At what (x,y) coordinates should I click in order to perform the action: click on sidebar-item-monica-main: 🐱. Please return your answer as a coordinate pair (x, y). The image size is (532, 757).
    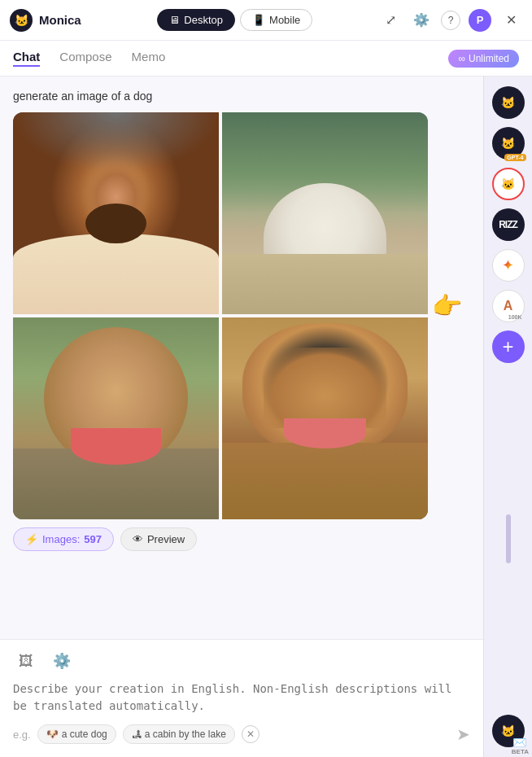
    Looking at the image, I should click on (508, 103).